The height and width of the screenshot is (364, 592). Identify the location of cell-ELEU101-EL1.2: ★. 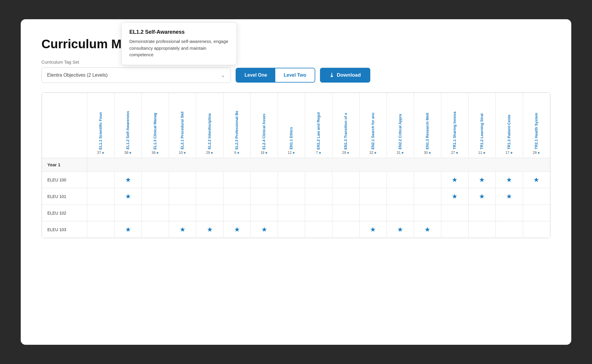
(128, 197).